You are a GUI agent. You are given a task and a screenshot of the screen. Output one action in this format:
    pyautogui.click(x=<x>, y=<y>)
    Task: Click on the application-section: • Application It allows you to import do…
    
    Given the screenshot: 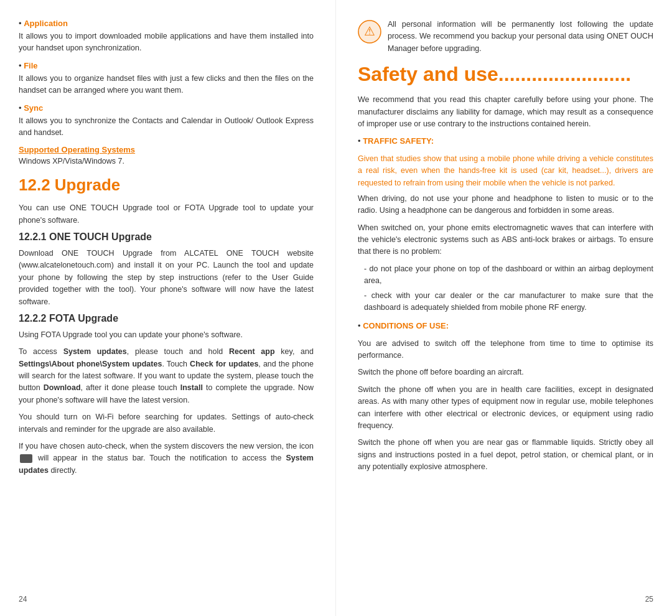 What is the action you would take?
    pyautogui.click(x=166, y=37)
    